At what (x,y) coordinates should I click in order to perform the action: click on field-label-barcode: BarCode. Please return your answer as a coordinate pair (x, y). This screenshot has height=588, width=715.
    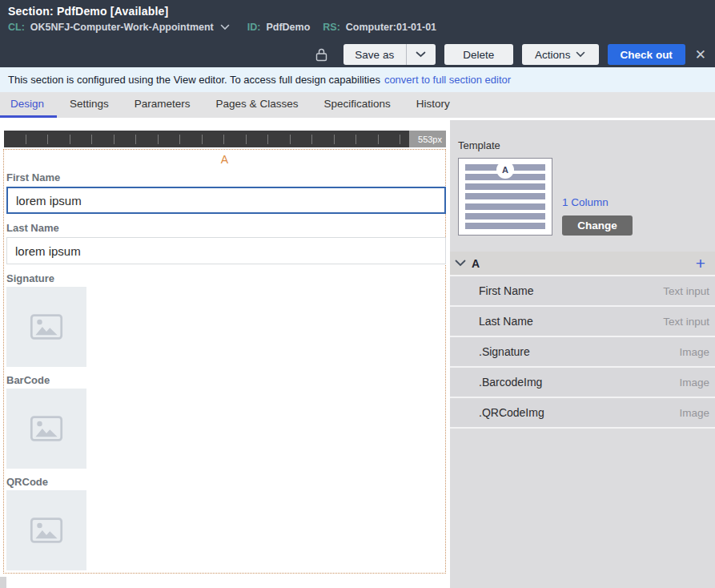
    Looking at the image, I should click on (225, 380).